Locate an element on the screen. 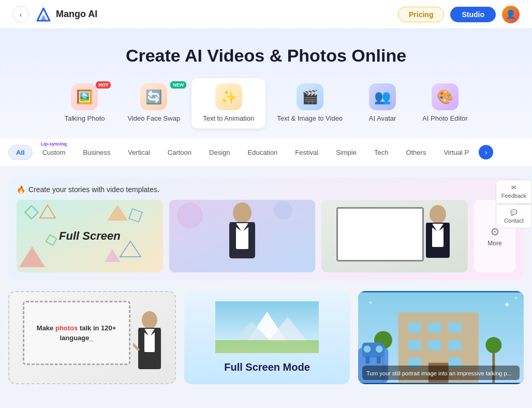 The width and height of the screenshot is (532, 408). cat-tab-festival: Festival is located at coordinates (306, 152).